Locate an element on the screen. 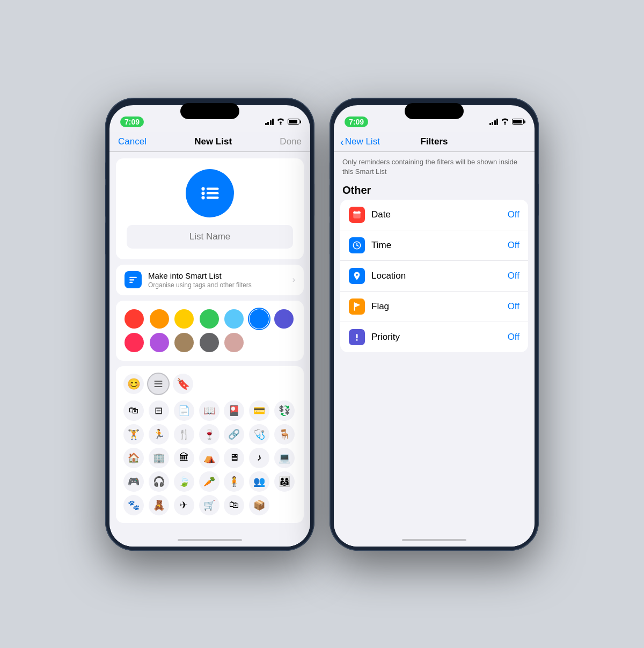 The width and height of the screenshot is (644, 648). time-filter-value: Off is located at coordinates (514, 245).